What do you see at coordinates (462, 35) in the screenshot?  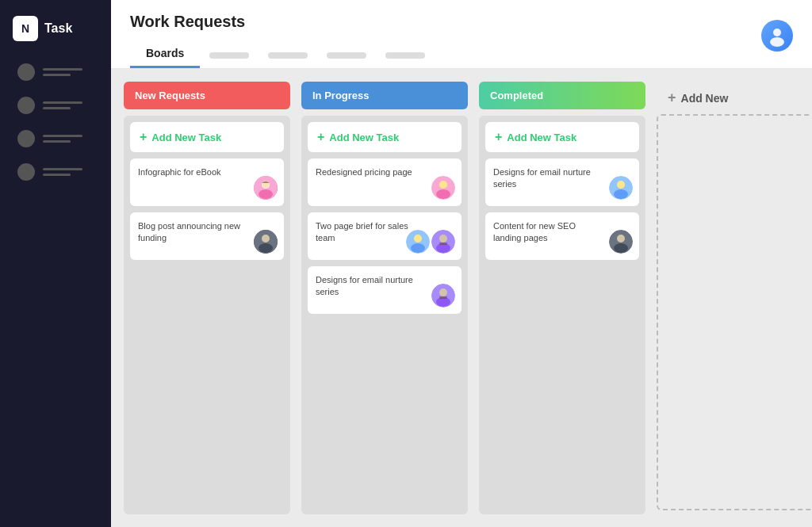 I see `header: Work Requests Boards` at bounding box center [462, 35].